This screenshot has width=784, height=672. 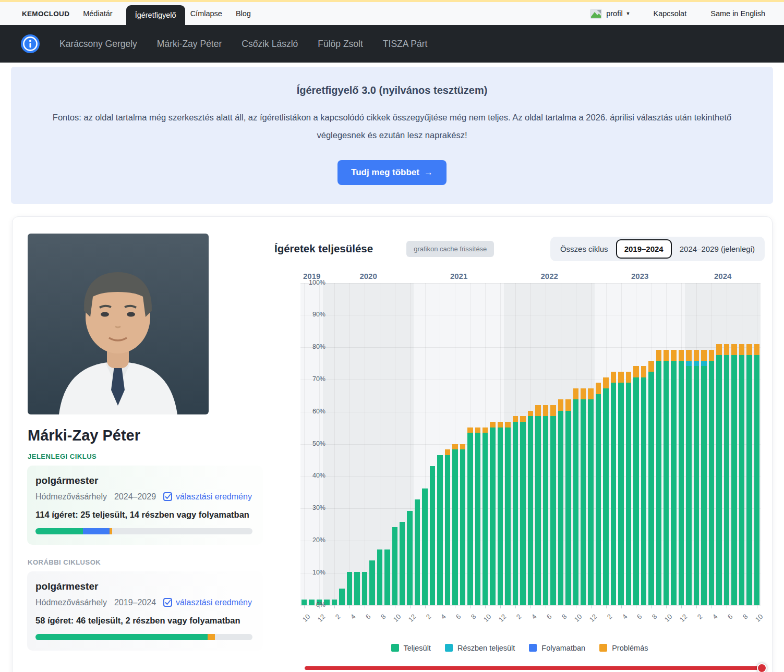 What do you see at coordinates (480, 648) in the screenshot?
I see `legend-item-2: Részben teljesült` at bounding box center [480, 648].